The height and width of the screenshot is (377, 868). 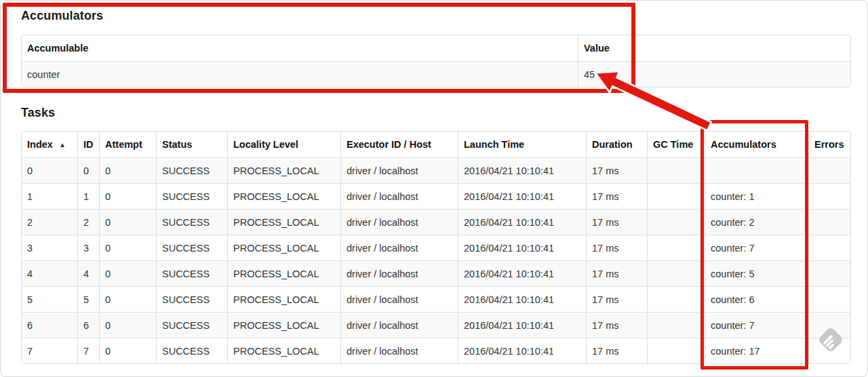 I want to click on table-cell: counter: 17, so click(x=757, y=351).